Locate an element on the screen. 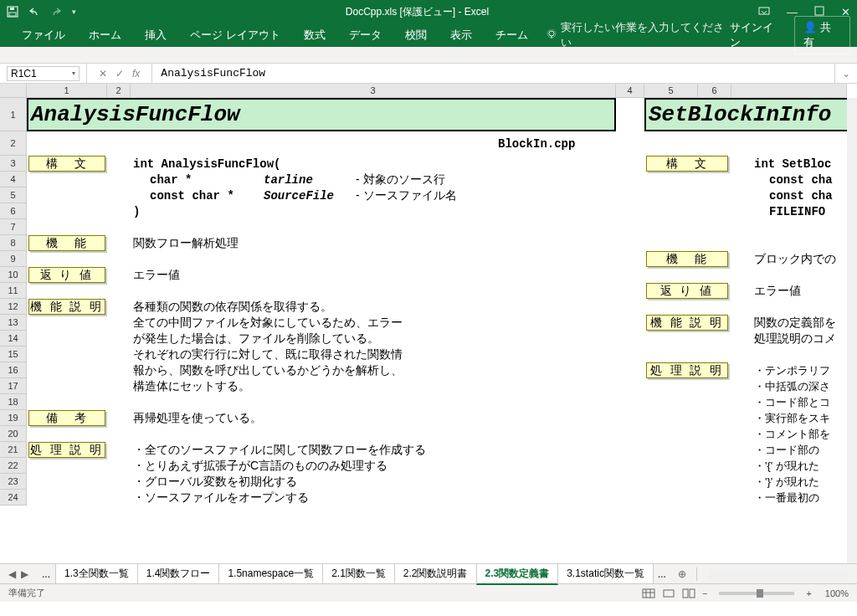 Image resolution: width=857 pixels, height=616 pixels. cell: 処理説明のコメ is located at coordinates (795, 338).